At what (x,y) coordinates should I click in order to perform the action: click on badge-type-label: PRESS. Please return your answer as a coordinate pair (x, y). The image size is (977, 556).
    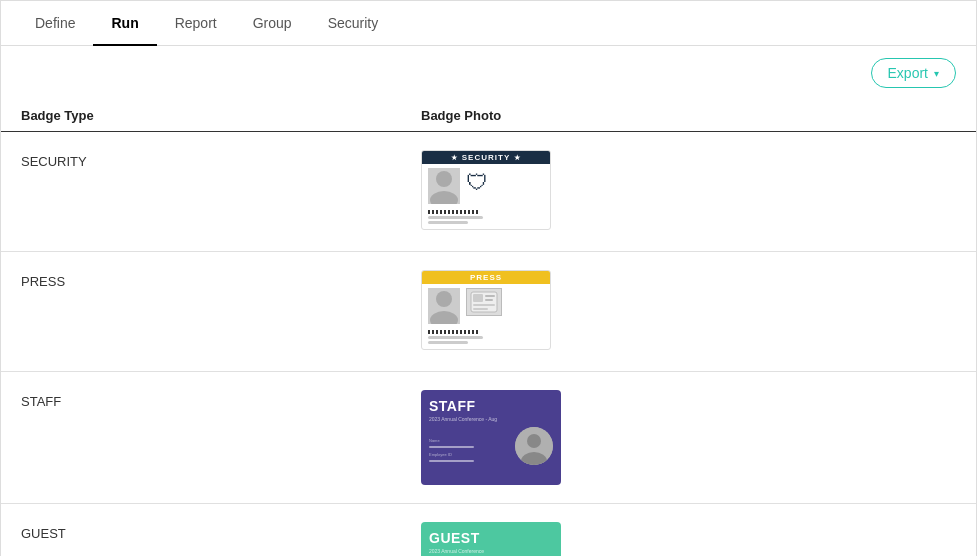
    Looking at the image, I should click on (221, 280).